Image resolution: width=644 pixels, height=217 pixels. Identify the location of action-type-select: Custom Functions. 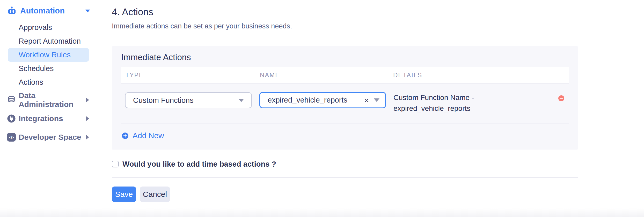
(188, 100).